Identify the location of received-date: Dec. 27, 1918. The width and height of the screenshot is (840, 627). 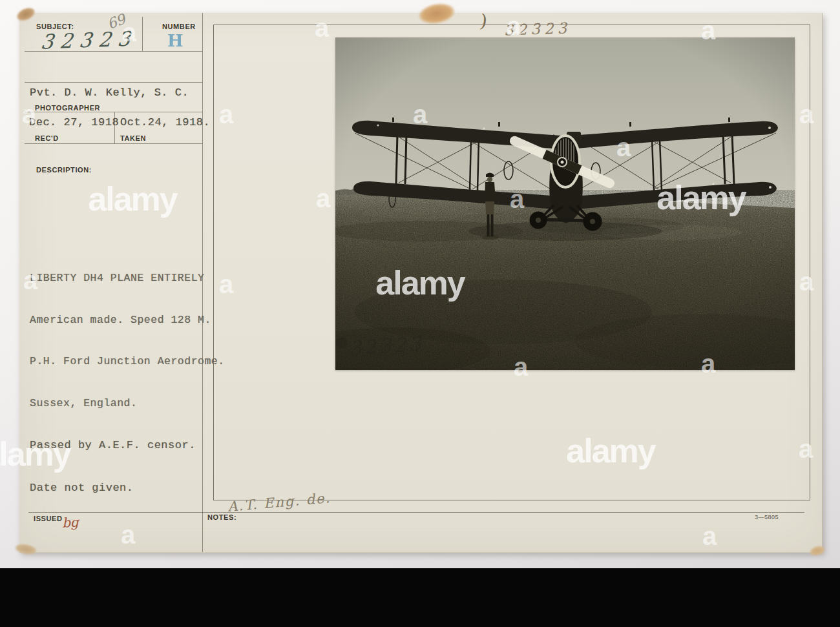
(74, 123).